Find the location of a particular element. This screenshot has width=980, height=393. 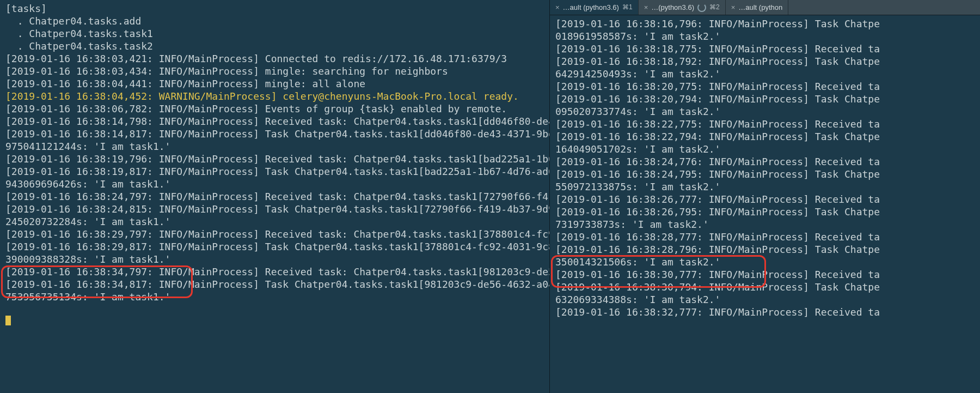

log-line: [2019-01-16 16:38:18,792: INFO/MainProce… is located at coordinates (765, 61).